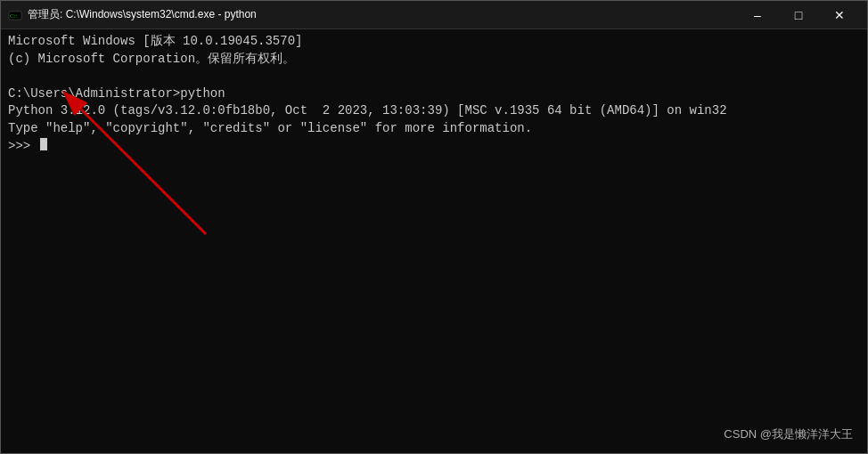  I want to click on window-title: 管理员: C:\Windows\system32\cmd.exe - pytho…, so click(382, 14).